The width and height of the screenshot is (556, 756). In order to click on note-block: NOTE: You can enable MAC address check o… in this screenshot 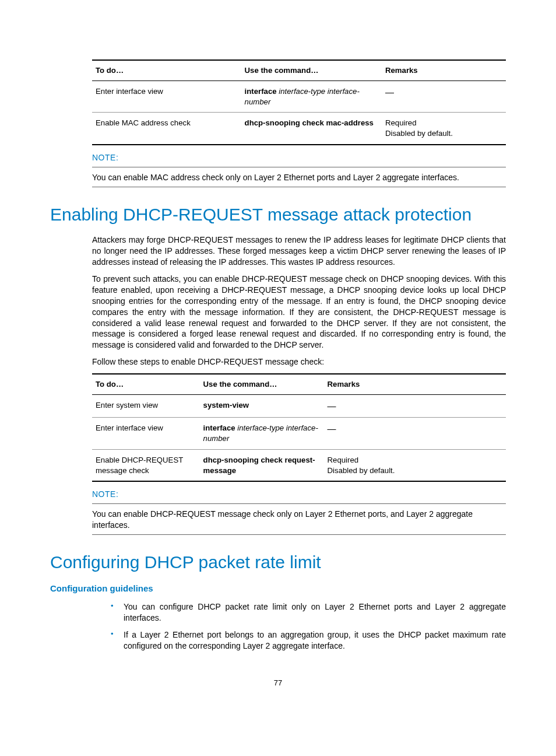, I will do `click(299, 170)`.